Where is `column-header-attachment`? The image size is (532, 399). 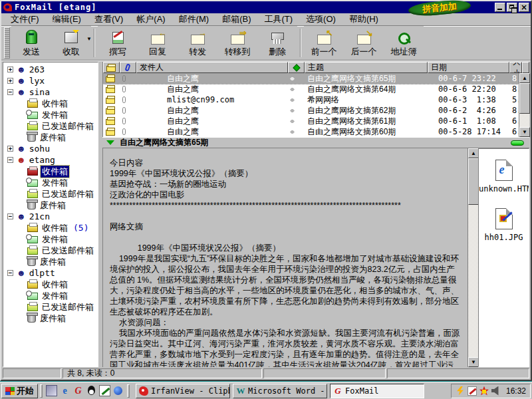
column-header-attachment is located at coordinates (128, 68).